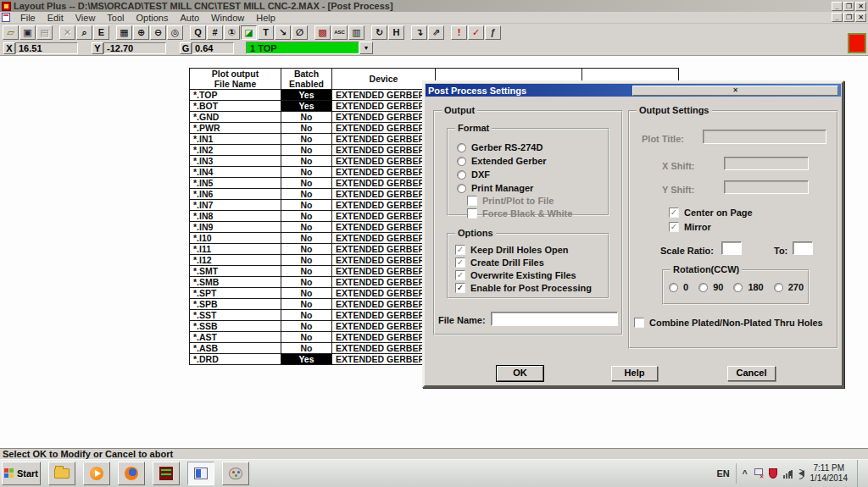  What do you see at coordinates (436, 32) in the screenshot?
I see `route2-button: ⇗` at bounding box center [436, 32].